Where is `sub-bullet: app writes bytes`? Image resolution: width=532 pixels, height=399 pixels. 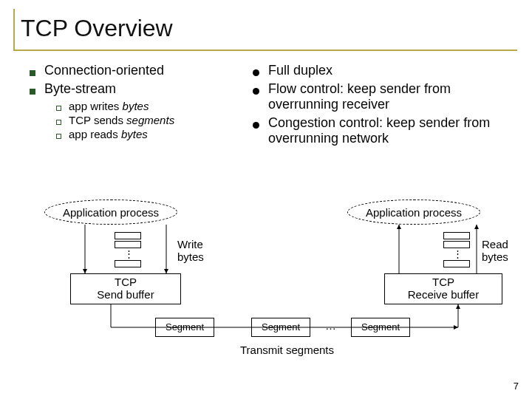
sub-bullet: app writes bytes is located at coordinates (150, 106).